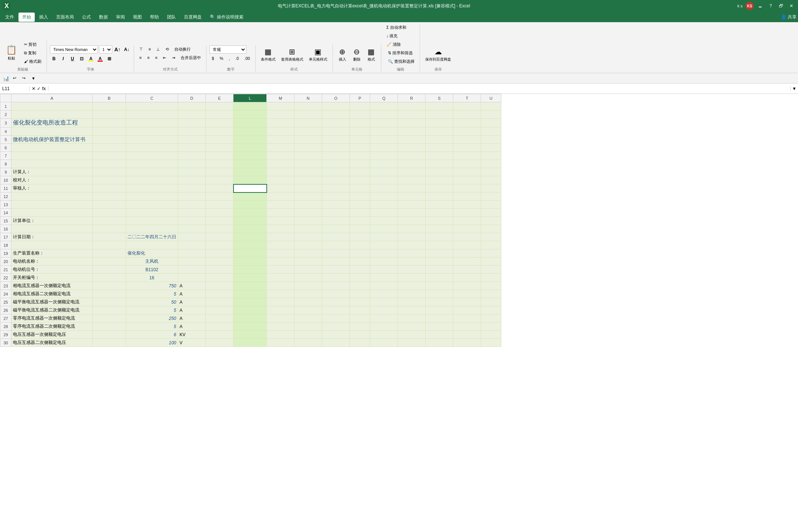  Describe the element at coordinates (384, 164) in the screenshot. I see `cell-Q8` at that location.